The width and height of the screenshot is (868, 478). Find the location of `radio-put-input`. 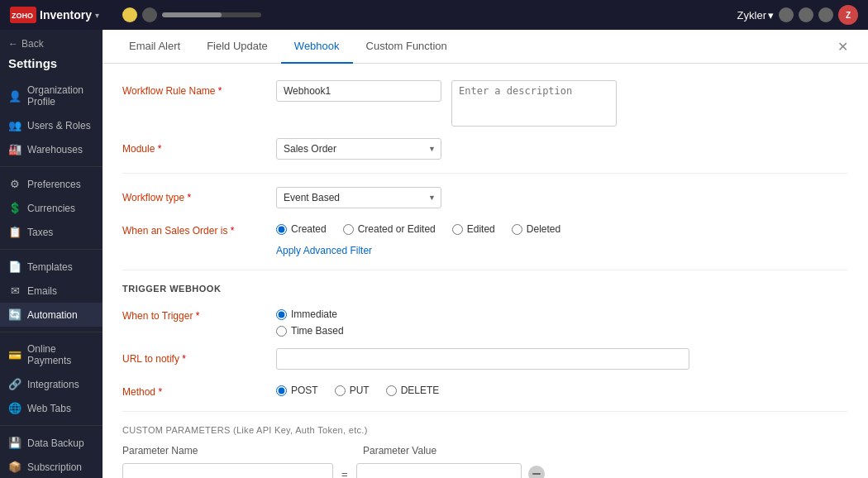

radio-put-input is located at coordinates (341, 390).